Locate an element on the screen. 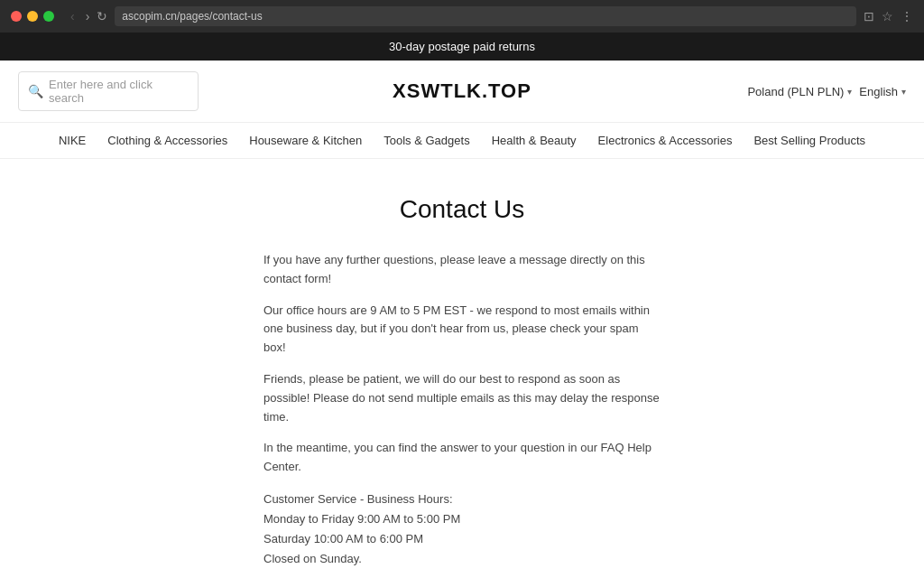 The width and height of the screenshot is (924, 578). navigation-bar: NIKE Clothing & Accessories Houseware & … is located at coordinates (462, 141).